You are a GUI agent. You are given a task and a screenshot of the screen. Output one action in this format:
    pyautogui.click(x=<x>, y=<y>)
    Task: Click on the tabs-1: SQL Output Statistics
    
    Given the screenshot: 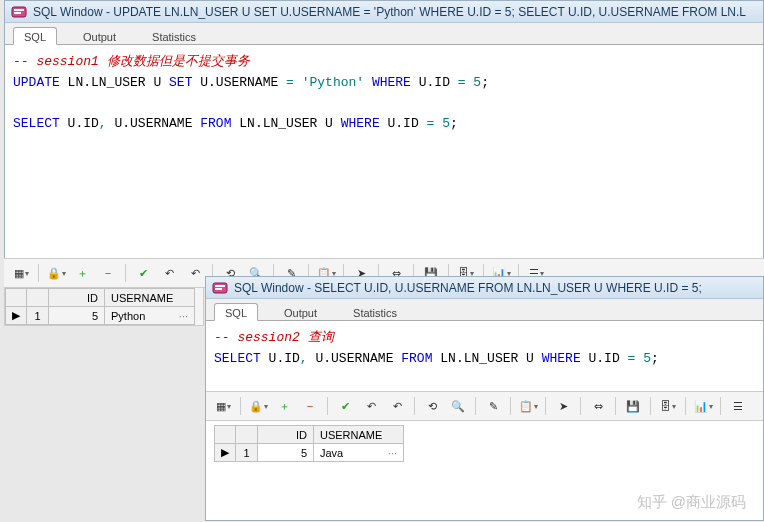 What is the action you would take?
    pyautogui.click(x=384, y=34)
    